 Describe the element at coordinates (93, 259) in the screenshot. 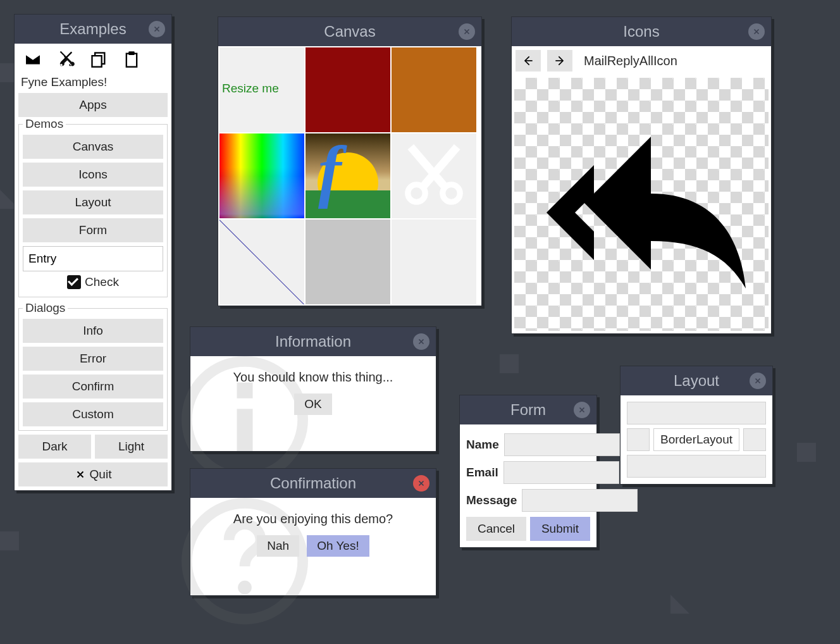

I see `entry-input` at that location.